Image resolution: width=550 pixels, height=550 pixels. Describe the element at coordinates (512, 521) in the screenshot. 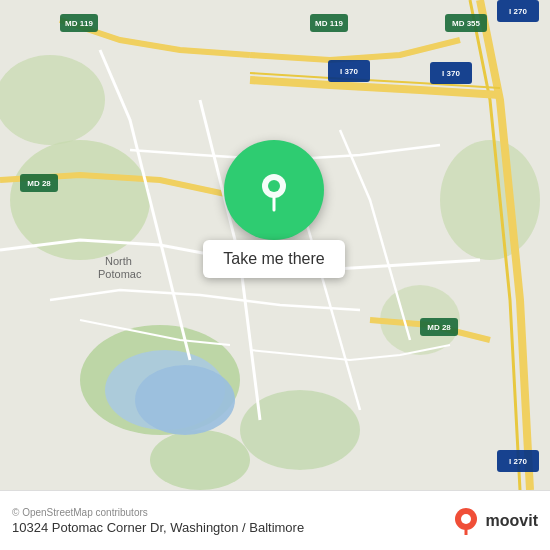

I see `moovit-text: moovit` at that location.